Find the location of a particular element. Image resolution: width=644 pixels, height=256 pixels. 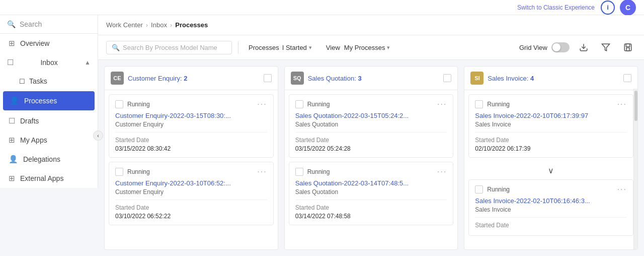

ce-card1-link: Customer Enquiry-2022-03-15T08:30:... is located at coordinates (191, 116).